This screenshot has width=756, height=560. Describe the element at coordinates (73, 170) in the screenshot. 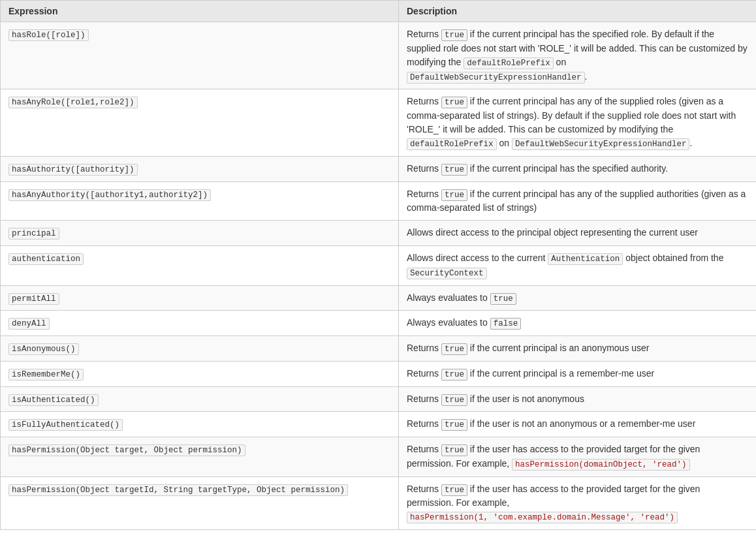

I see `expression-code: hasAuthority([authority])` at that location.